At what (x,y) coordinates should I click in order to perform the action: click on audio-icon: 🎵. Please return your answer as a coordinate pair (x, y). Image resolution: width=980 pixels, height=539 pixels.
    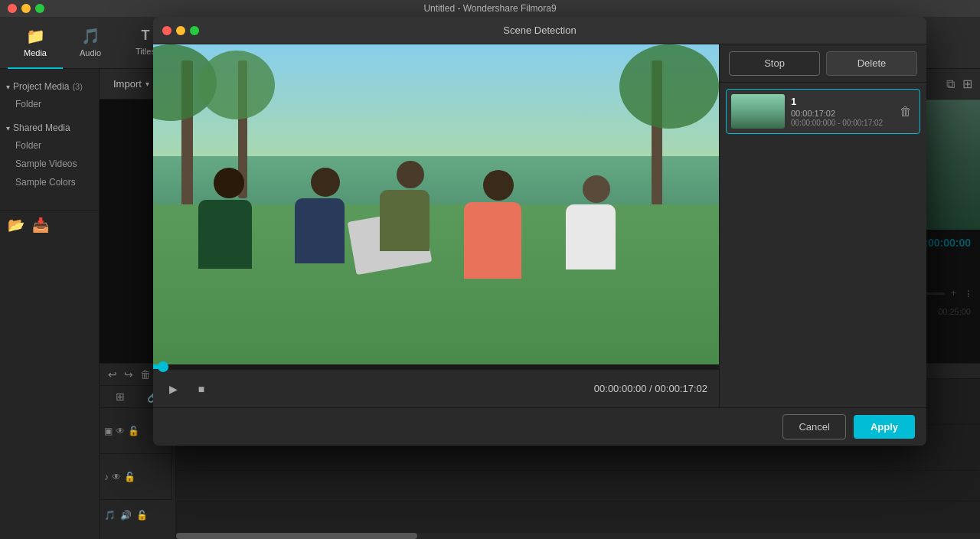
    Looking at the image, I should click on (90, 36).